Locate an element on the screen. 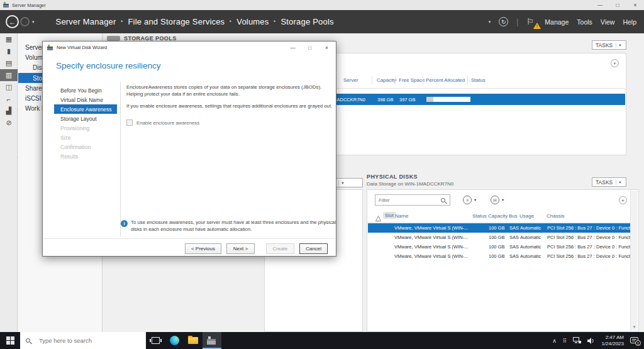 This screenshot has width=644, height=349. volume-icon is located at coordinates (591, 341).